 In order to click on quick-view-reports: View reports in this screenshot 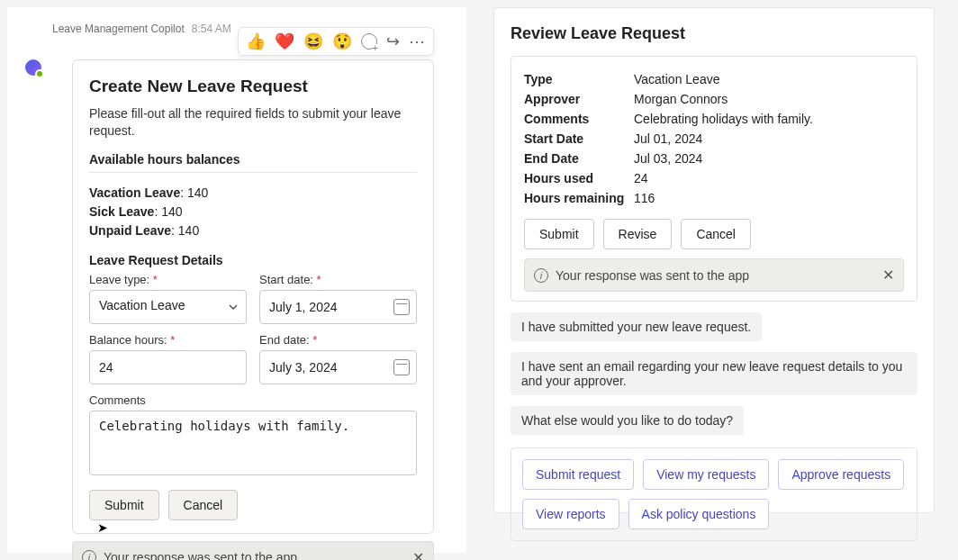, I will do `click(571, 514)`.